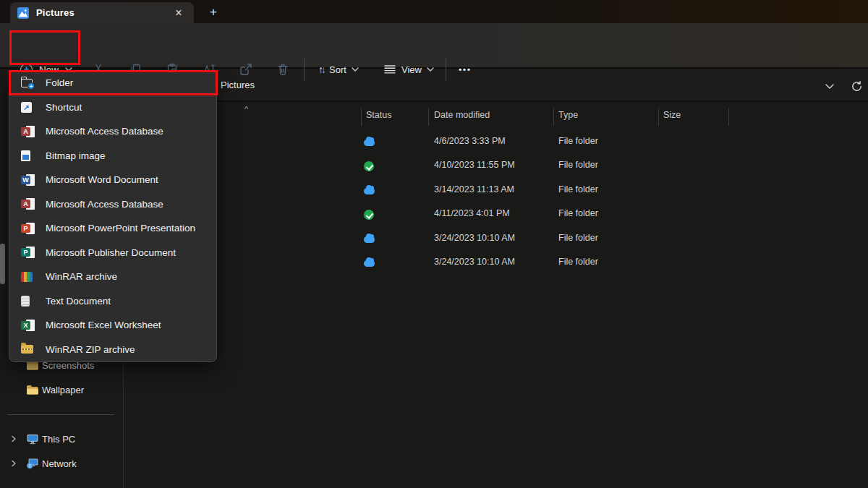 This screenshot has height=488, width=868. What do you see at coordinates (59, 440) in the screenshot?
I see `sidebar-item-label: This PC` at bounding box center [59, 440].